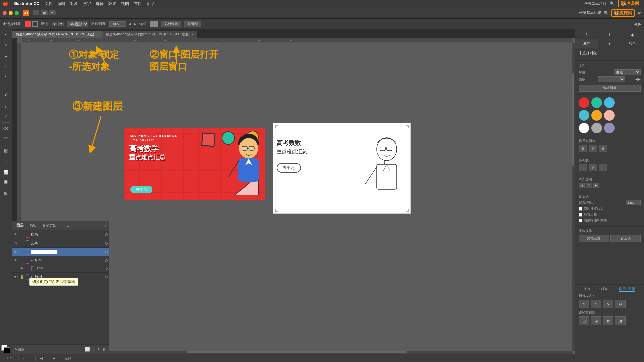 Image resolution: width=644 pixels, height=362 pixels. Describe the element at coordinates (54, 358) in the screenshot. I see `next-artboard-btn: ▶` at that location.